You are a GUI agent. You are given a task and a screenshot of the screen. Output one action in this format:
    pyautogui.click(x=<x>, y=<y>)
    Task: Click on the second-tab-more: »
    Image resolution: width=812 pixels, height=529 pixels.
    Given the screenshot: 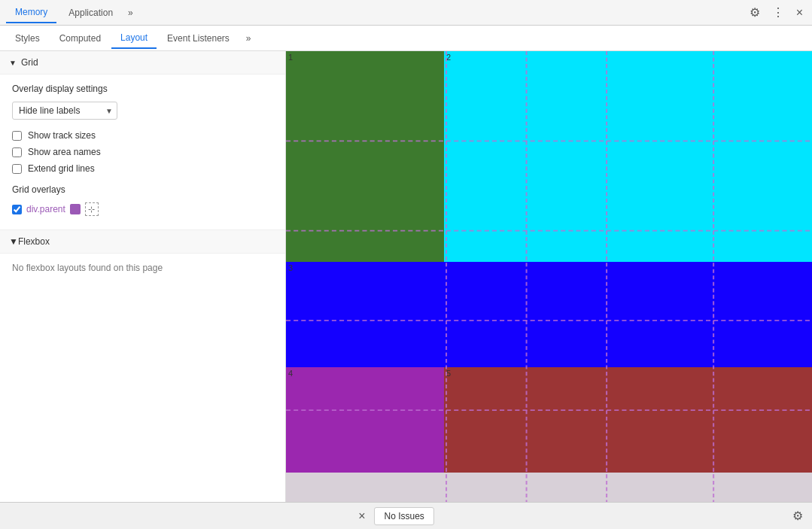 What is the action you would take?
    pyautogui.click(x=248, y=38)
    